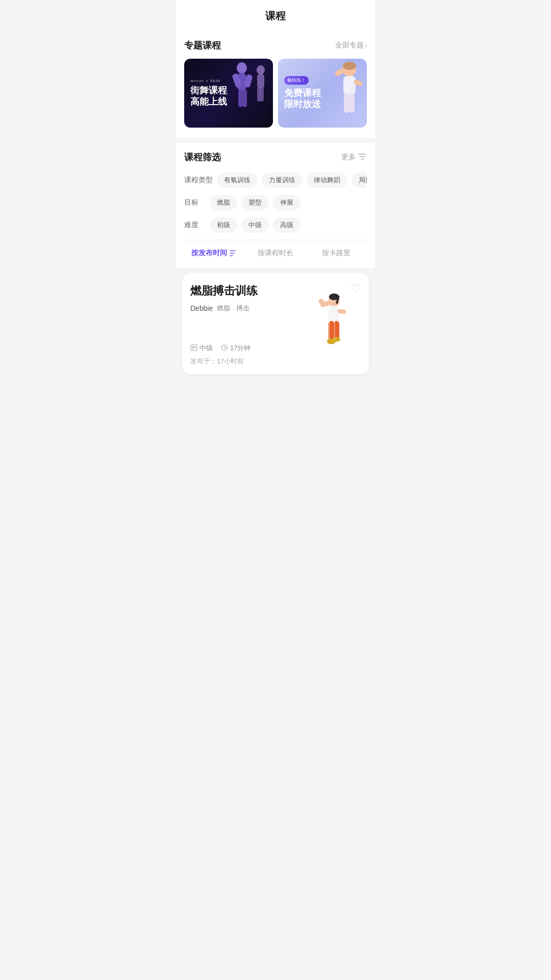 Image resolution: width=551 pixels, height=980 pixels. What do you see at coordinates (202, 308) in the screenshot?
I see `course-instructor: Debbie` at bounding box center [202, 308].